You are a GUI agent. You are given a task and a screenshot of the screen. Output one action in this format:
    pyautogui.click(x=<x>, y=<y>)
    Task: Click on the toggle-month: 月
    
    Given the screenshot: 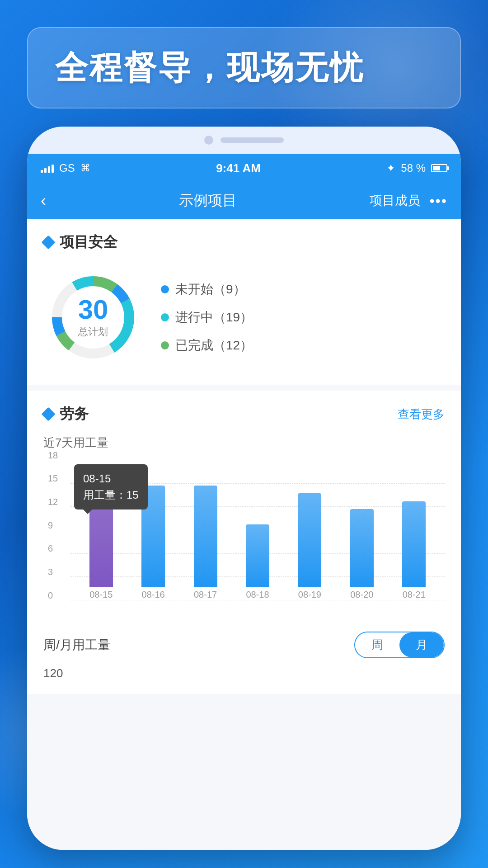 What is the action you would take?
    pyautogui.click(x=422, y=645)
    